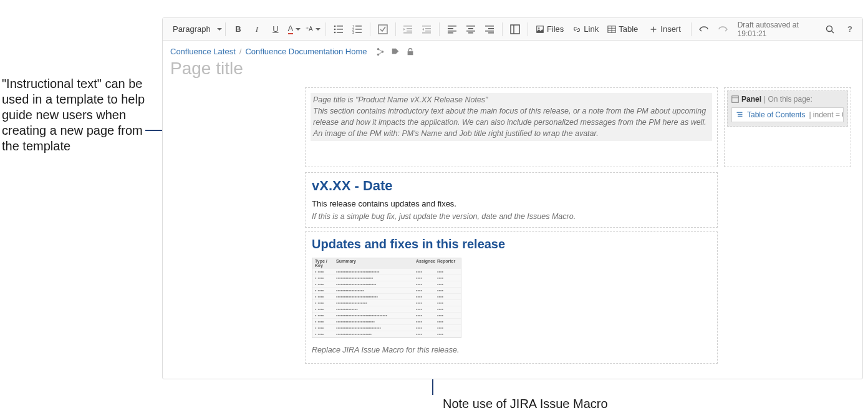 The height and width of the screenshot is (413, 868). What do you see at coordinates (194, 29) in the screenshot?
I see `paragraph-style-dropdown: Paragraph` at bounding box center [194, 29].